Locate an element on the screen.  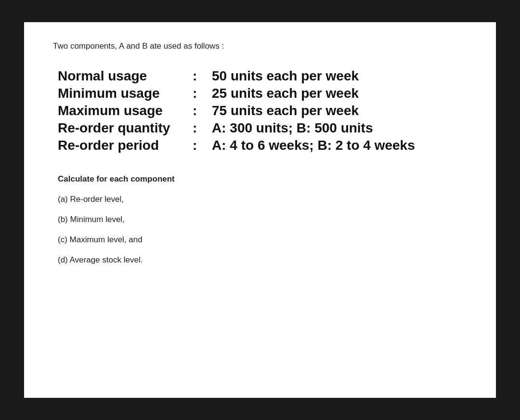
instruction-item-0: (a) Re-order level, is located at coordinates (262, 199).